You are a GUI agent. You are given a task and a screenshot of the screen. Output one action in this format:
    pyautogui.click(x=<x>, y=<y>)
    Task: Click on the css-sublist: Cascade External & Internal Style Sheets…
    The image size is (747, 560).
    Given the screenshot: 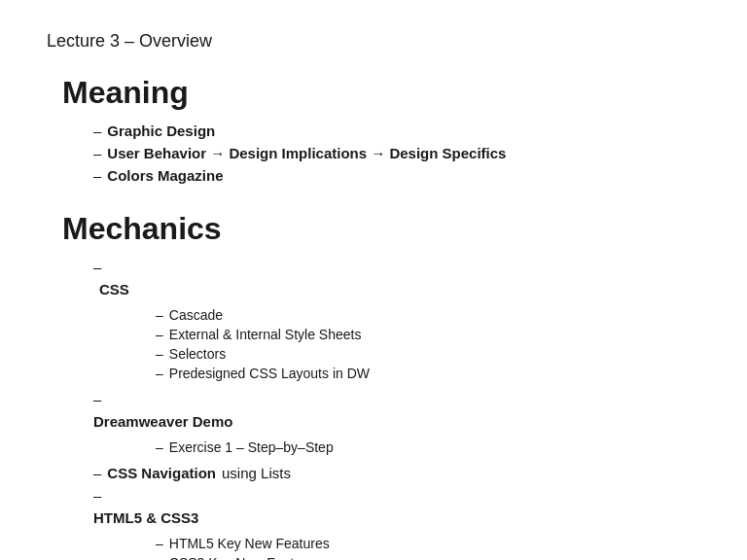 What is the action you would take?
    pyautogui.click(x=263, y=346)
    